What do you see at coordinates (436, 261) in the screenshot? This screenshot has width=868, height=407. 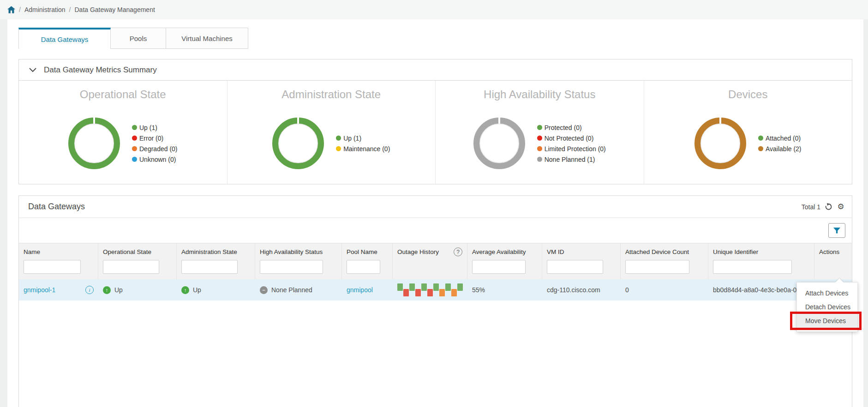 I see `table-header-row: Name Operational State Administration St…` at bounding box center [436, 261].